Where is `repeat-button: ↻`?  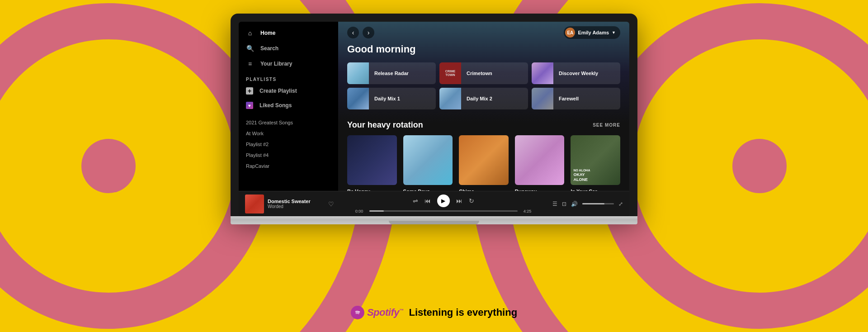
repeat-button: ↻ is located at coordinates (472, 201).